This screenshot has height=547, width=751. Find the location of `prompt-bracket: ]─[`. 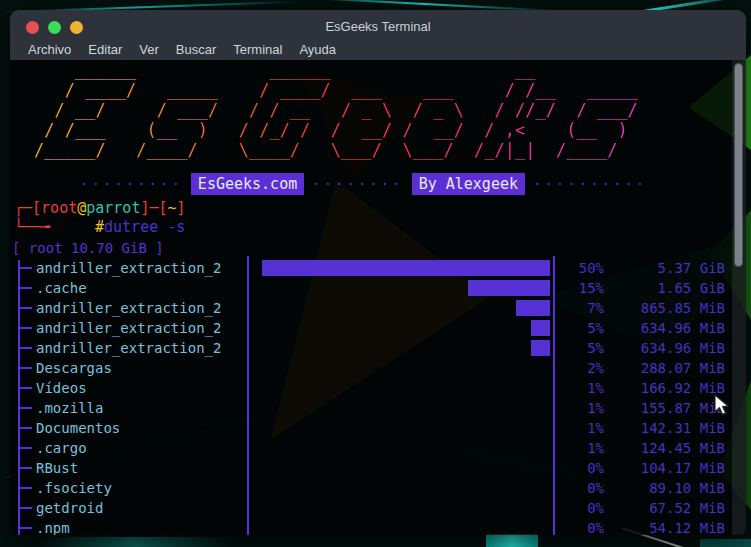

prompt-bracket: ]─[ is located at coordinates (154, 208).